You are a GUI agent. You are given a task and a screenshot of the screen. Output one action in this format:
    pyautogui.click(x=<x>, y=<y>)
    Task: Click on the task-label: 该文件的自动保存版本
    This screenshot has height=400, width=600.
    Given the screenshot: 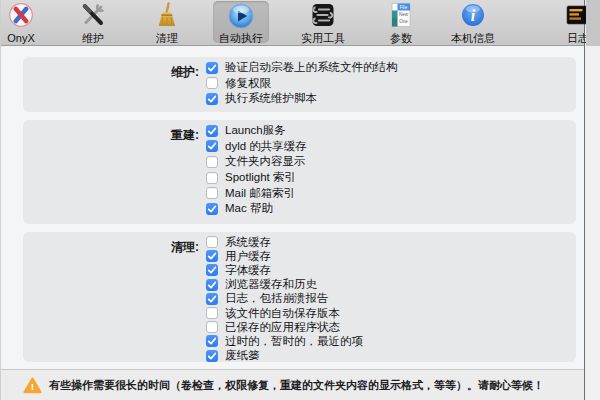 What is the action you would take?
    pyautogui.click(x=282, y=314)
    